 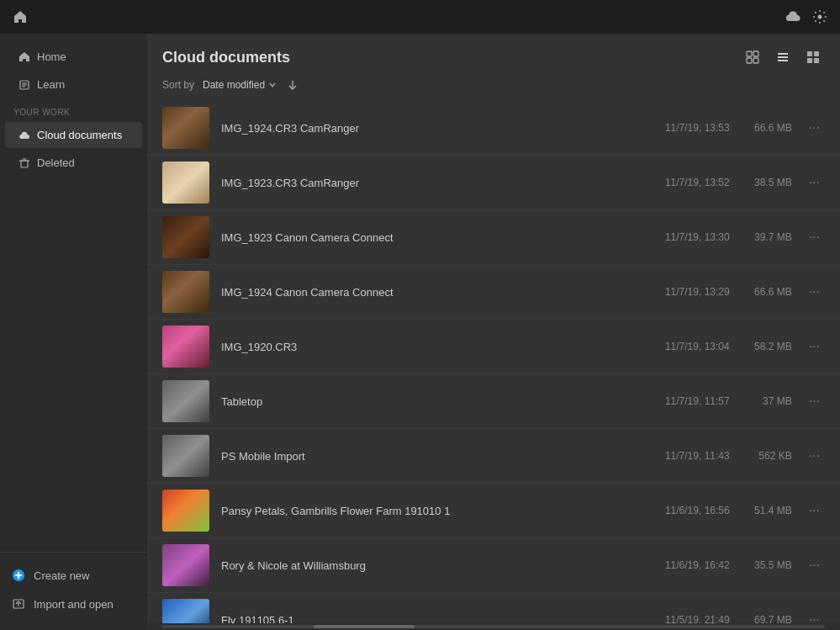 I want to click on home-icon, so click(x=20, y=17).